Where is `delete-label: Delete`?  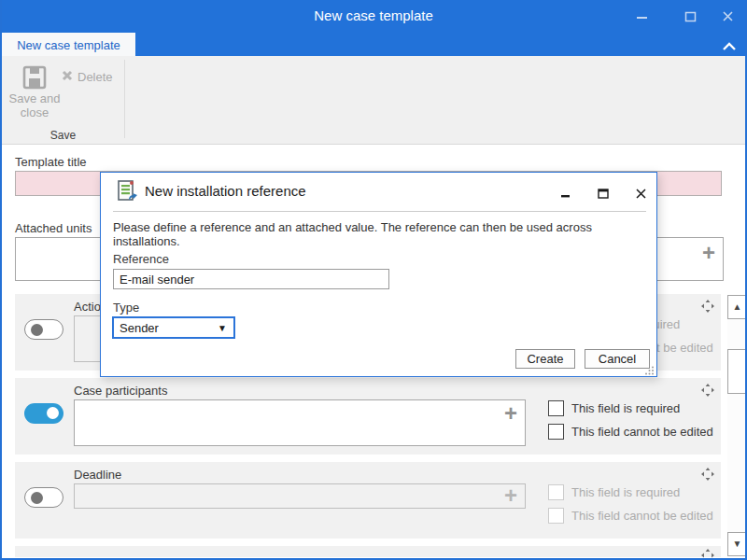
delete-label: Delete is located at coordinates (95, 77).